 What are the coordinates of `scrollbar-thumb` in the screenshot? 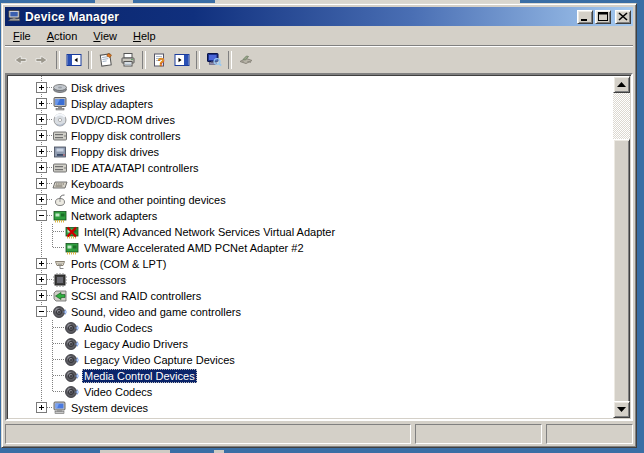 It's located at (622, 273).